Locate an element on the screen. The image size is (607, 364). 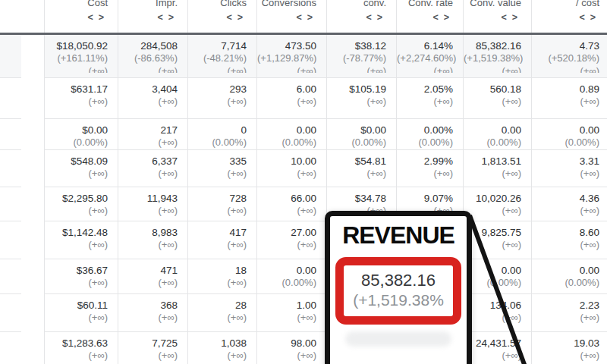
metric-value: 28 is located at coordinates (217, 305).